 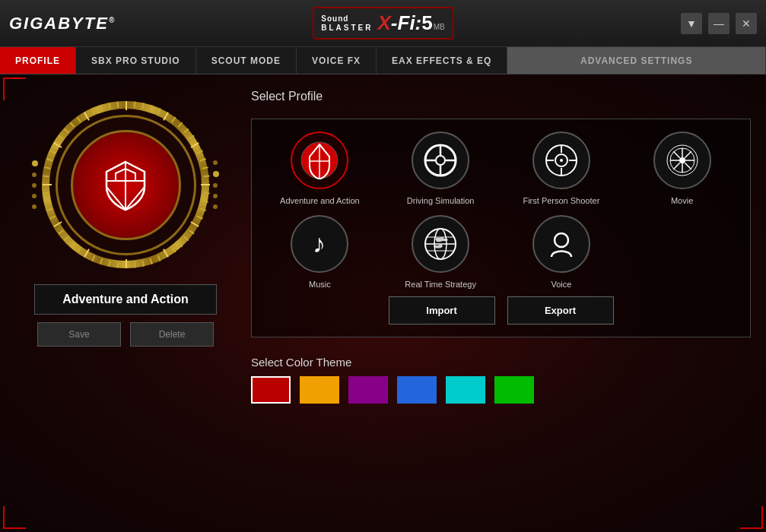 I want to click on brand-area: GIGABYTE®, so click(x=62, y=24).